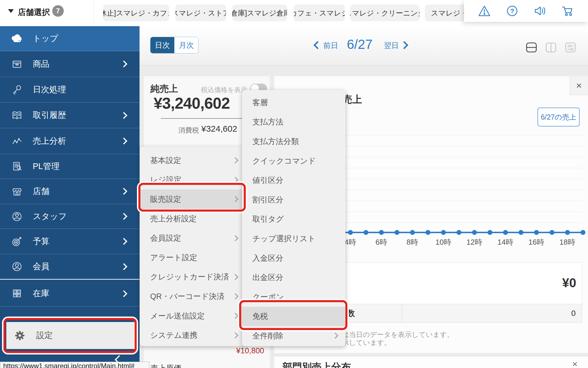 The image size is (588, 368). Describe the element at coordinates (163, 45) in the screenshot. I see `tab-daily: 日次` at that location.